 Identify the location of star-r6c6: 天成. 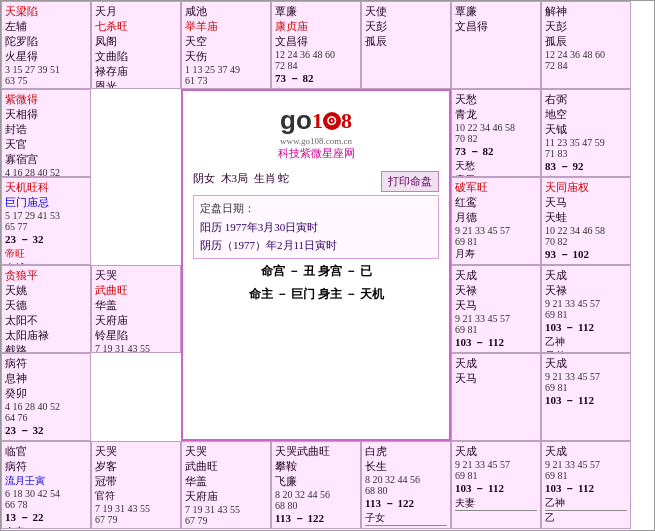
(496, 452).